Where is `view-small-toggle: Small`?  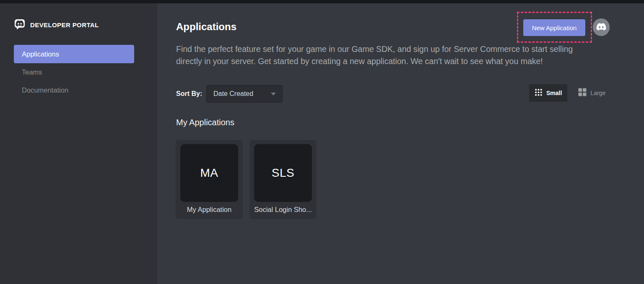 view-small-toggle: Small is located at coordinates (548, 93).